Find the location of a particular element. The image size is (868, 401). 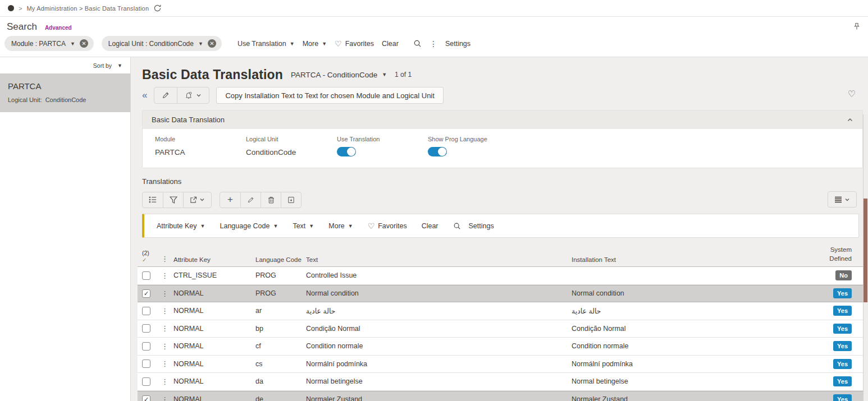

table-row: ✓ ⋮ NORMAL PROG Normal condition Normal … is located at coordinates (500, 294).